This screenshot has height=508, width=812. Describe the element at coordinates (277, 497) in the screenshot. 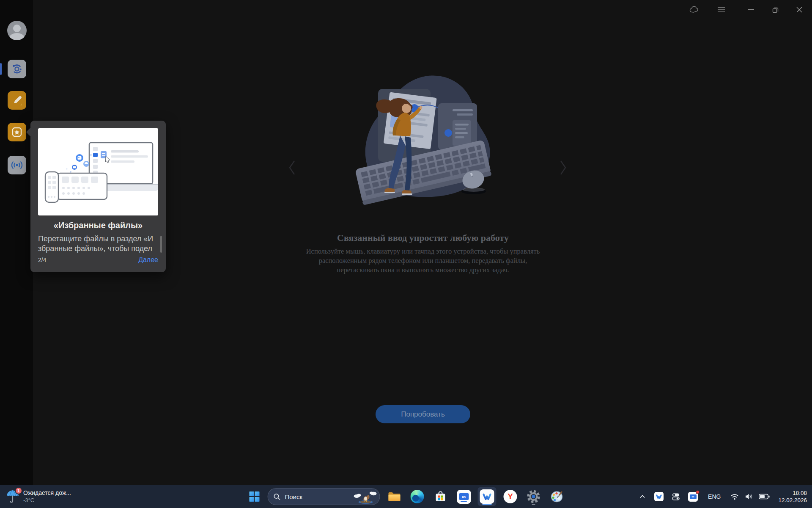

I see `search-icon` at that location.